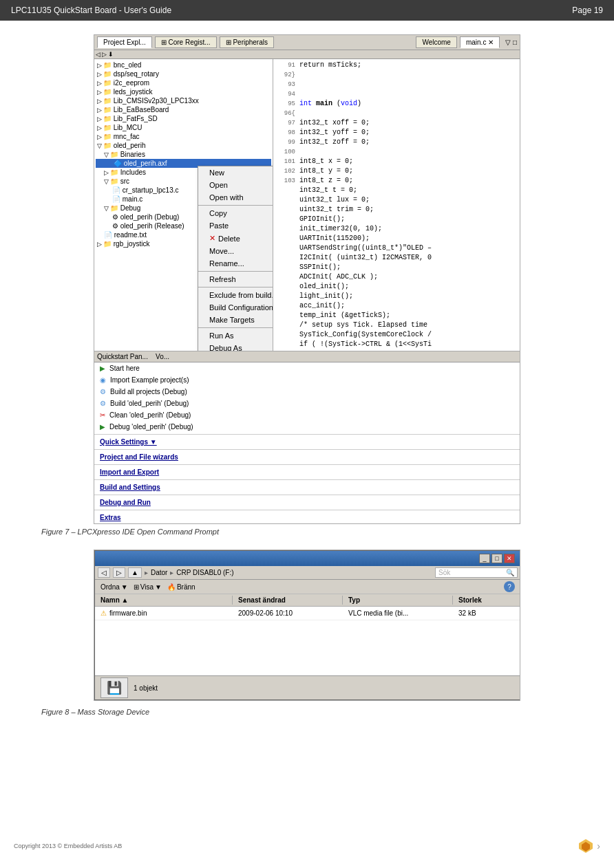  I want to click on menu-refresh: Refresh F5, so click(235, 279).